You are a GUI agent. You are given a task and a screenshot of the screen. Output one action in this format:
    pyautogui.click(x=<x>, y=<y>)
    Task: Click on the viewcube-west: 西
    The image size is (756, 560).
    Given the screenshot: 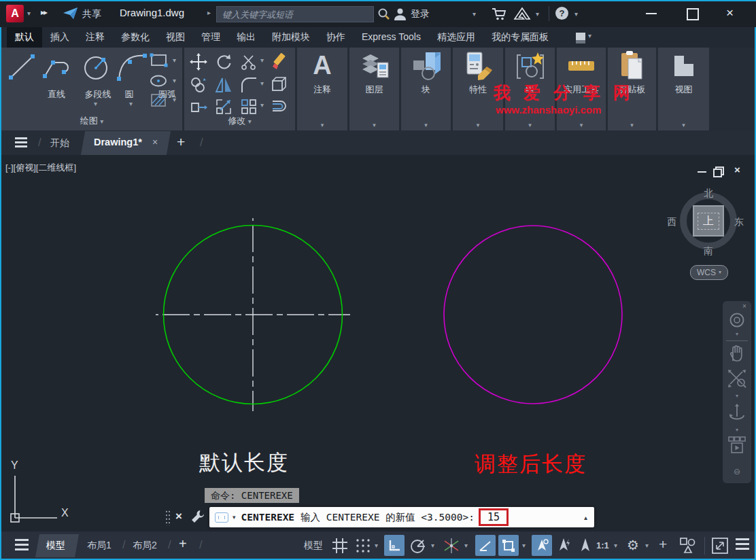 What is the action you would take?
    pyautogui.click(x=672, y=222)
    